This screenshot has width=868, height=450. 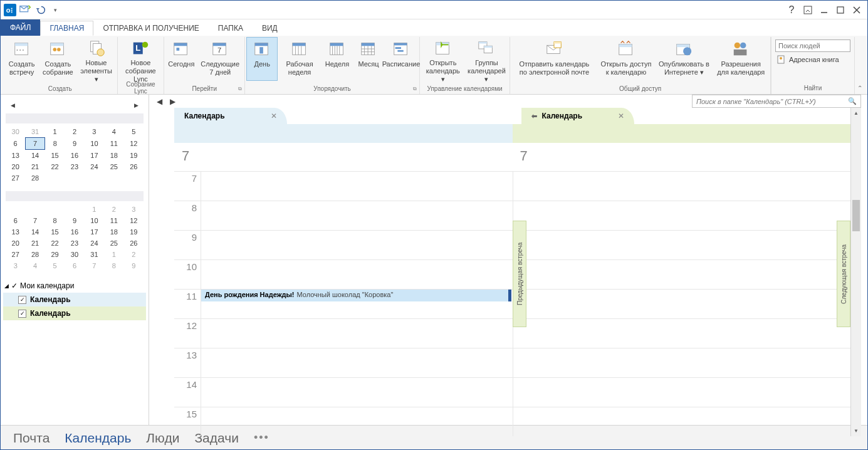 What do you see at coordinates (58, 59) in the screenshot?
I see `new-meeting-button: Создать собрание` at bounding box center [58, 59].